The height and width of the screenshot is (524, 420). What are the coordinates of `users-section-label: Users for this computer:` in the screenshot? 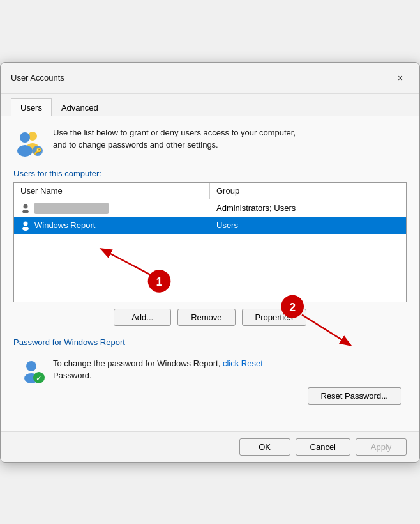 It's located at (210, 174).